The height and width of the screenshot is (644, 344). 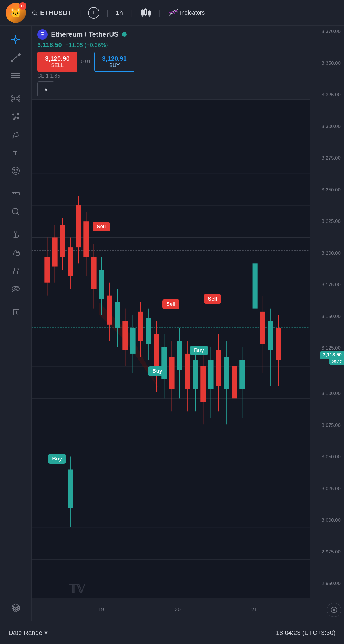 What do you see at coordinates (212, 299) in the screenshot?
I see `signal-sell-3-text: Sell` at bounding box center [212, 299].